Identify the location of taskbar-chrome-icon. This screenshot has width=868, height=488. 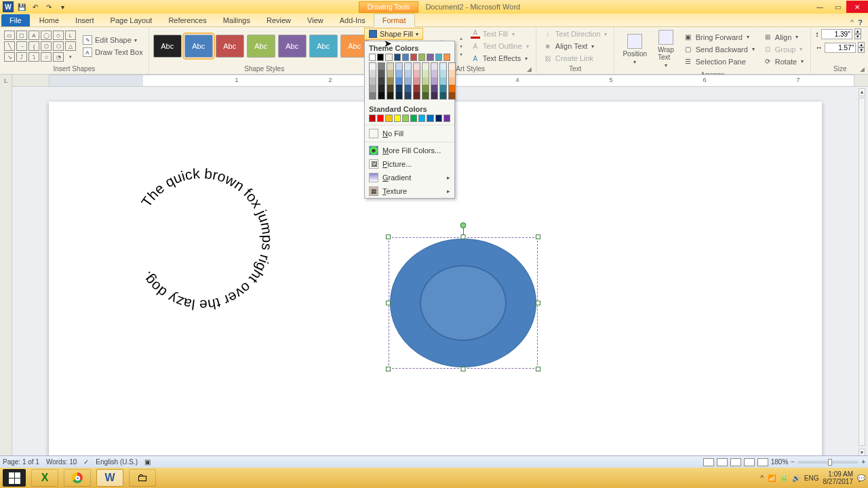
(77, 478).